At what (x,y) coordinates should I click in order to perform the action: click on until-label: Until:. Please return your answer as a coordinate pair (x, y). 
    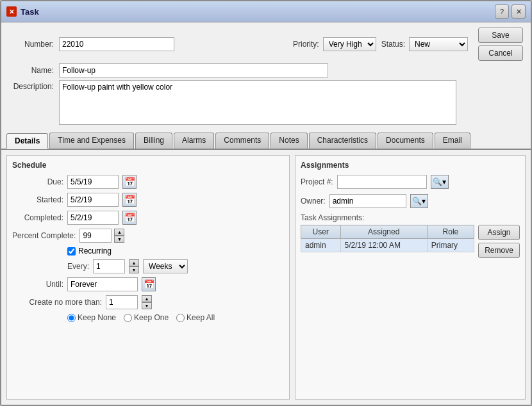
    Looking at the image, I should click on (38, 284).